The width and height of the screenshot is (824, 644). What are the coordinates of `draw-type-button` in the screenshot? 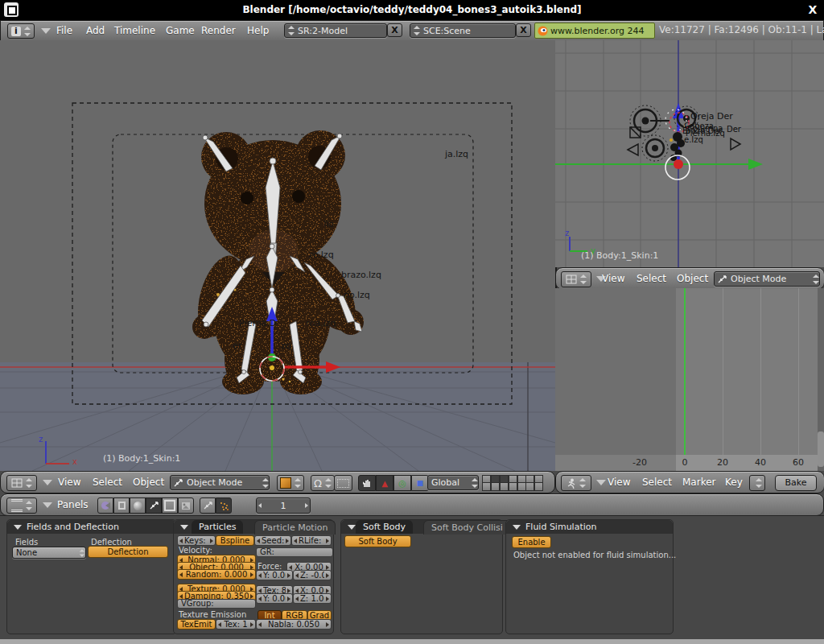 It's located at (290, 483).